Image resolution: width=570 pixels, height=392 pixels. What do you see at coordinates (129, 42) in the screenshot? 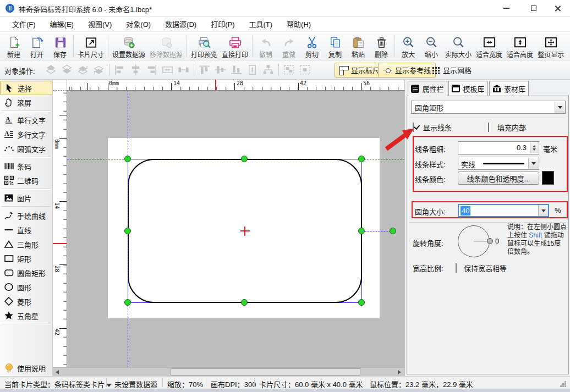
I see `database-add-icon` at bounding box center [129, 42].